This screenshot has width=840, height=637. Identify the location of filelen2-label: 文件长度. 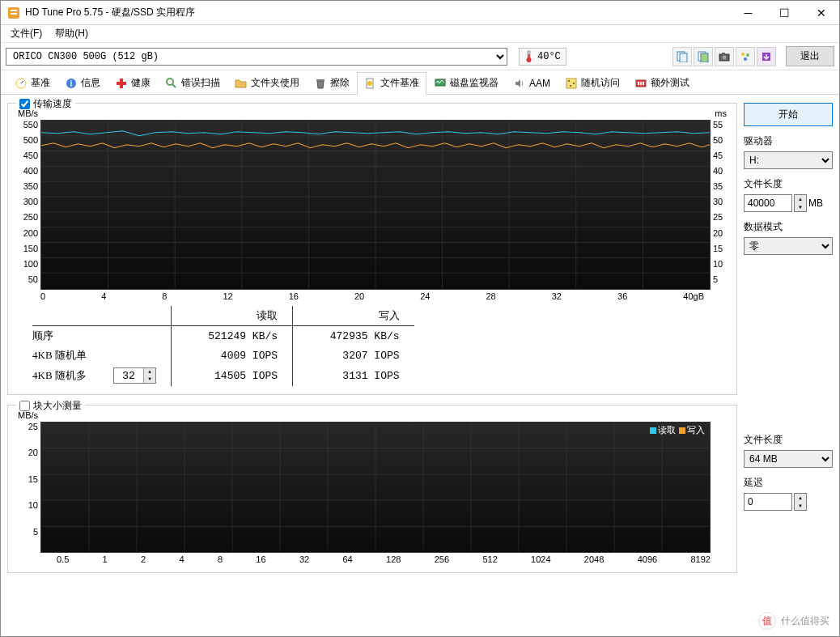
(788, 440).